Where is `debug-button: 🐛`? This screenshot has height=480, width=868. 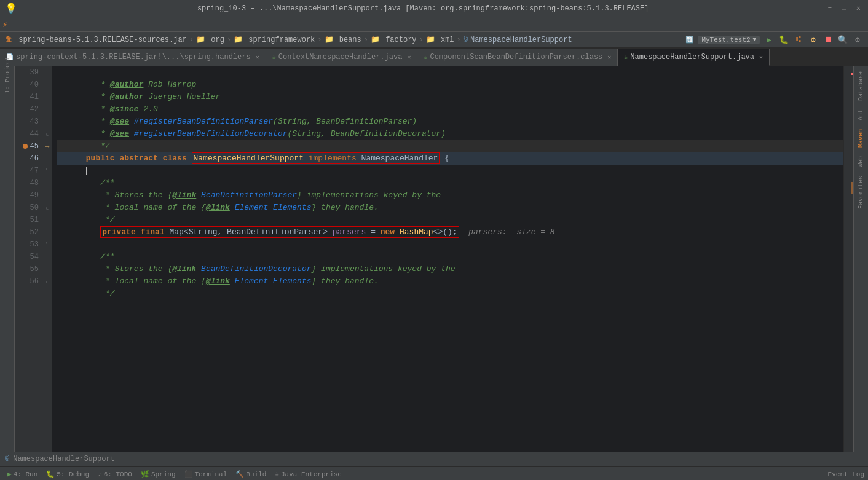 debug-button: 🐛 is located at coordinates (784, 40).